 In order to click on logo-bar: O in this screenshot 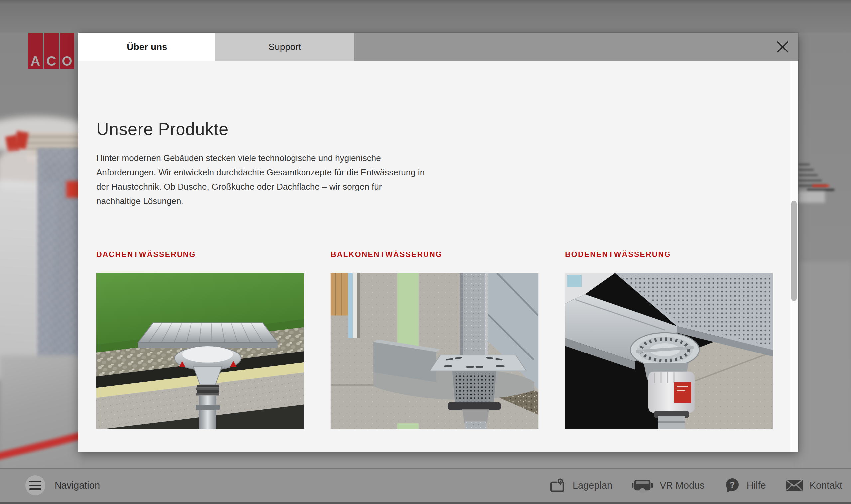, I will do `click(67, 51)`.